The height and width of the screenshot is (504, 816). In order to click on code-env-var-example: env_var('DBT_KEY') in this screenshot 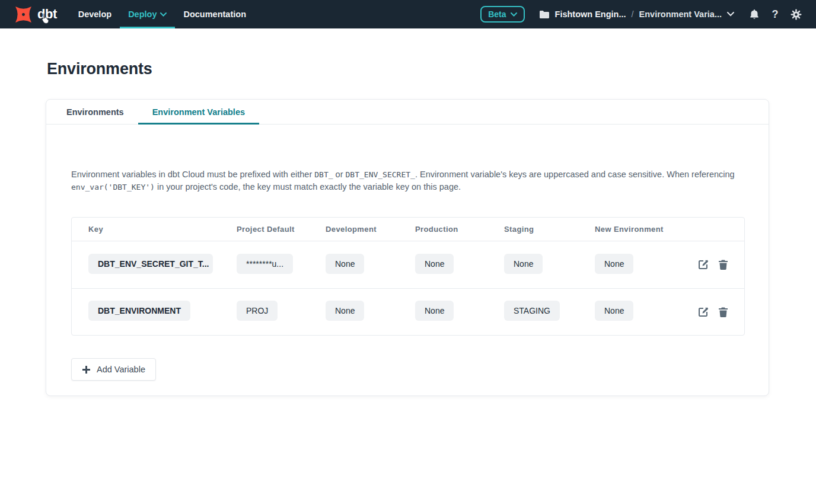, I will do `click(113, 187)`.